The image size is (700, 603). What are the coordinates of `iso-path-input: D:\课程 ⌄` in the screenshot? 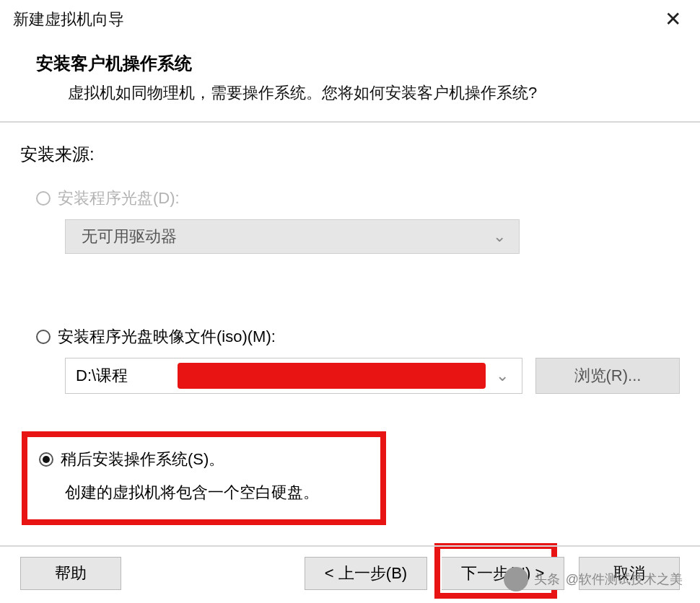 It's located at (294, 376).